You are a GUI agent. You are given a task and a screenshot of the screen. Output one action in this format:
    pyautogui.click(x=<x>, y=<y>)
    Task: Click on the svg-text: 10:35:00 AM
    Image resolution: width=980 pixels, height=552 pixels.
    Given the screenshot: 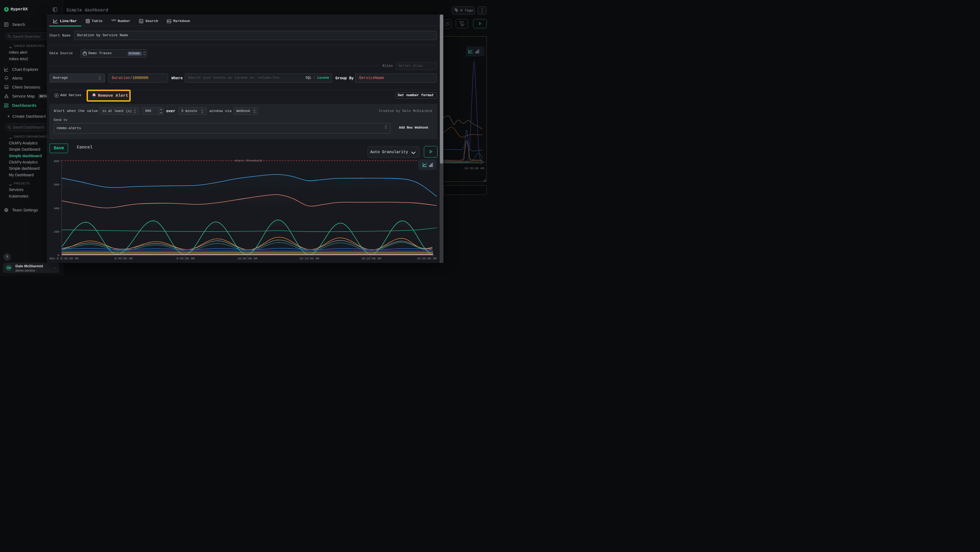 What is the action you would take?
    pyautogui.click(x=426, y=258)
    